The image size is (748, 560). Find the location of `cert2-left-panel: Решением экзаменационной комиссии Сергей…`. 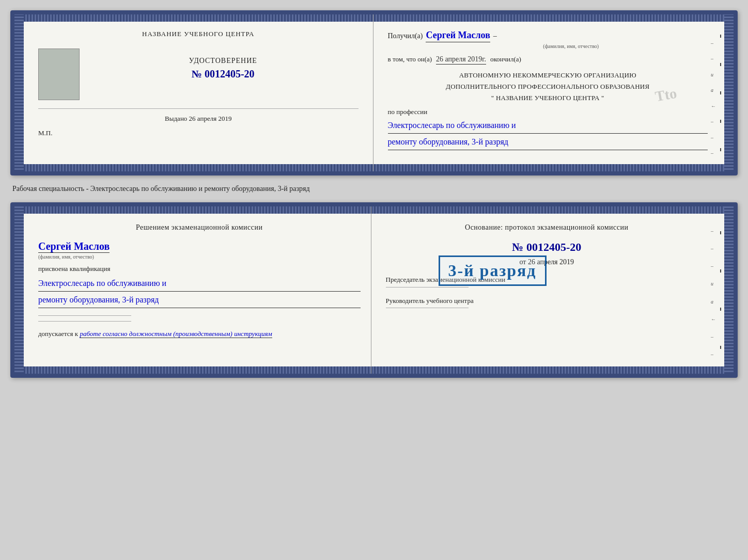

cert2-left-panel: Решением экзаменационной комиссии Сергей… is located at coordinates (197, 290).